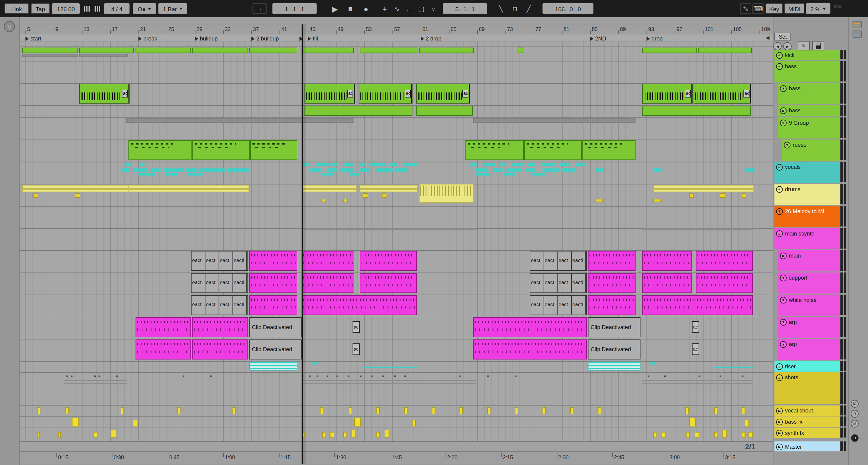 The image size is (868, 465). Describe the element at coordinates (273, 366) in the screenshot. I see `clip-rs` at that location.